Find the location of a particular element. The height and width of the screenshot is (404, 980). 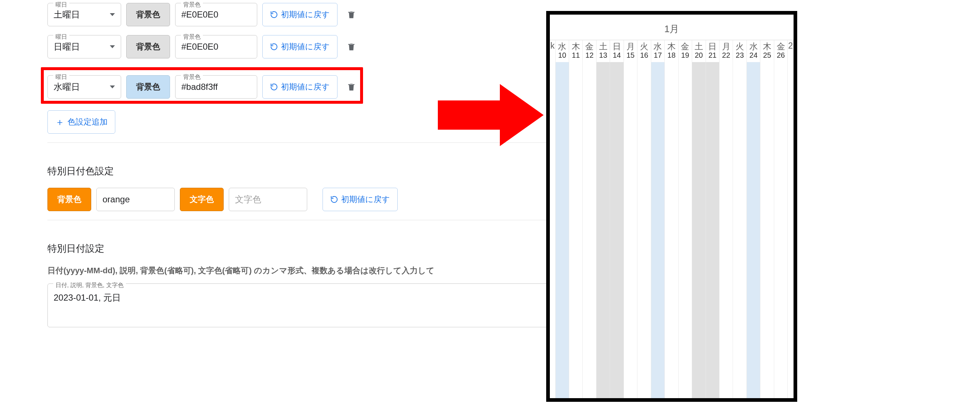

preview-date: 10 is located at coordinates (562, 56).